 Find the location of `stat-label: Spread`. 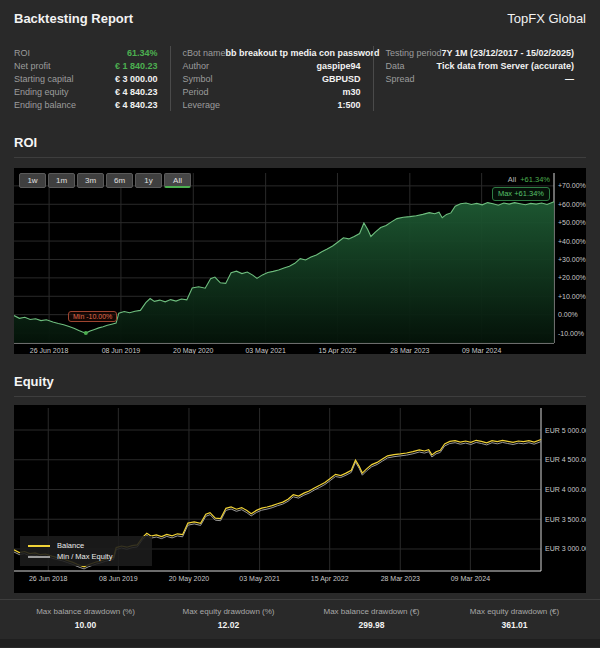

stat-label: Spread is located at coordinates (400, 79).